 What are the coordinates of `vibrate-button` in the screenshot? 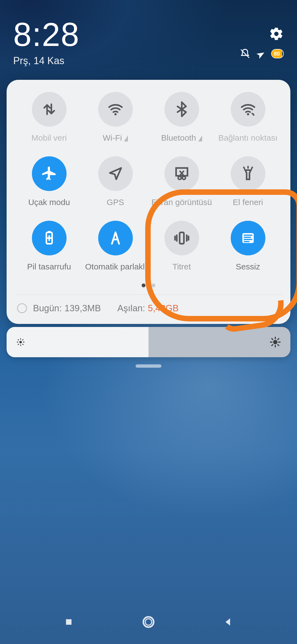 It's located at (182, 238).